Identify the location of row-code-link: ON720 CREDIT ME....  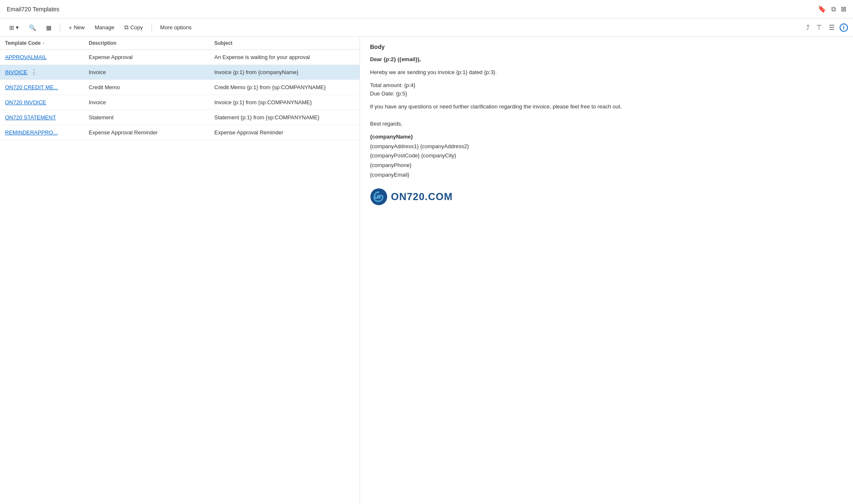
(32, 87).